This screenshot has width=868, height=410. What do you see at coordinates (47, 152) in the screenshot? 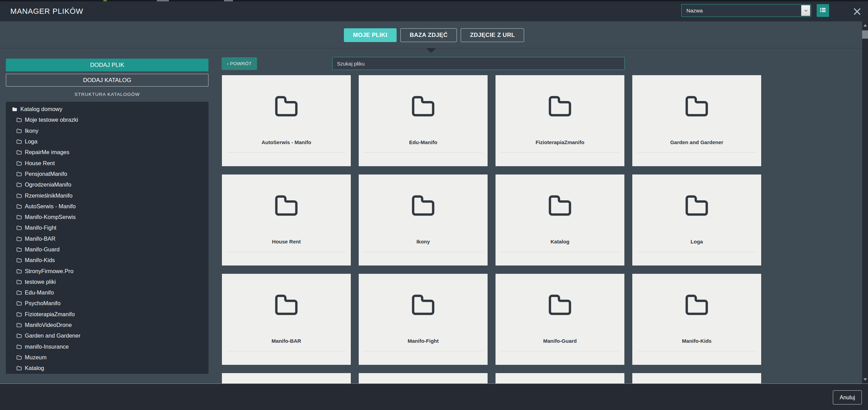
I see `tree-item-label: RepairMe images` at bounding box center [47, 152].